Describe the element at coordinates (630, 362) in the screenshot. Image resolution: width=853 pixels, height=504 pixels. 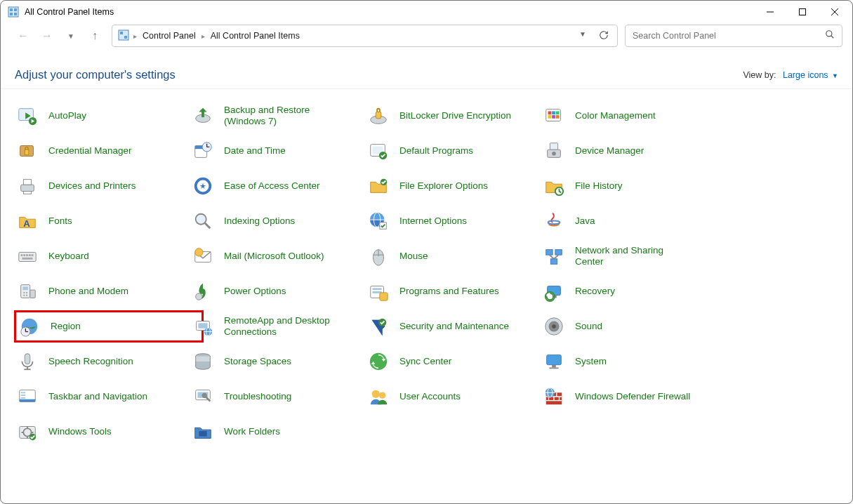
I see `cp-item-system: System` at that location.